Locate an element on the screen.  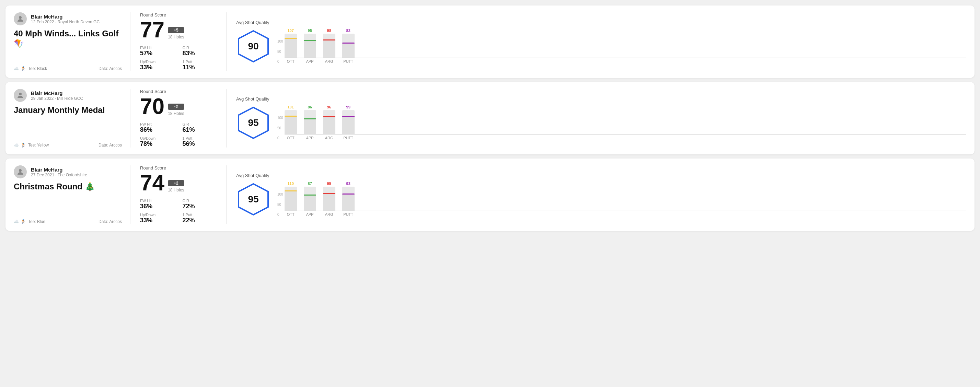
score-row: 70 -2 18 Holes is located at coordinates (178, 106).